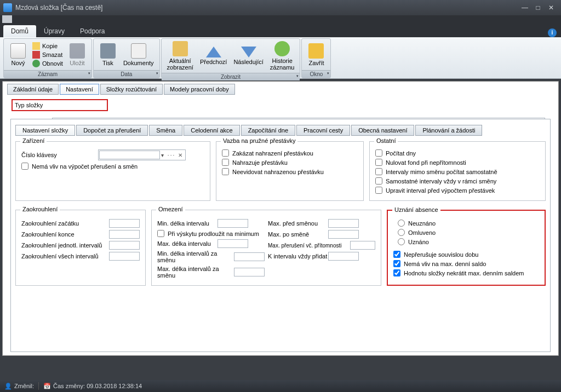 The height and width of the screenshot is (392, 561). Describe the element at coordinates (344, 223) in the screenshot. I see `max-pred-input` at that location.